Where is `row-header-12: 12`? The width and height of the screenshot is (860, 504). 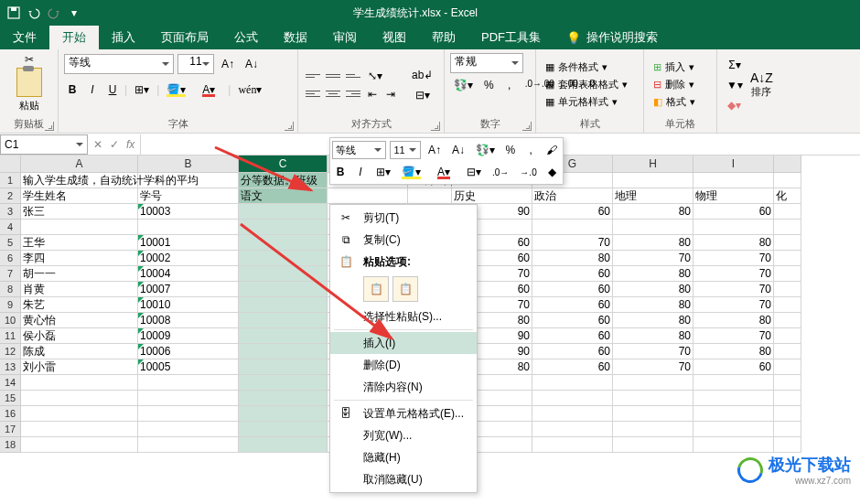 row-header-12: 12 is located at coordinates (11, 351).